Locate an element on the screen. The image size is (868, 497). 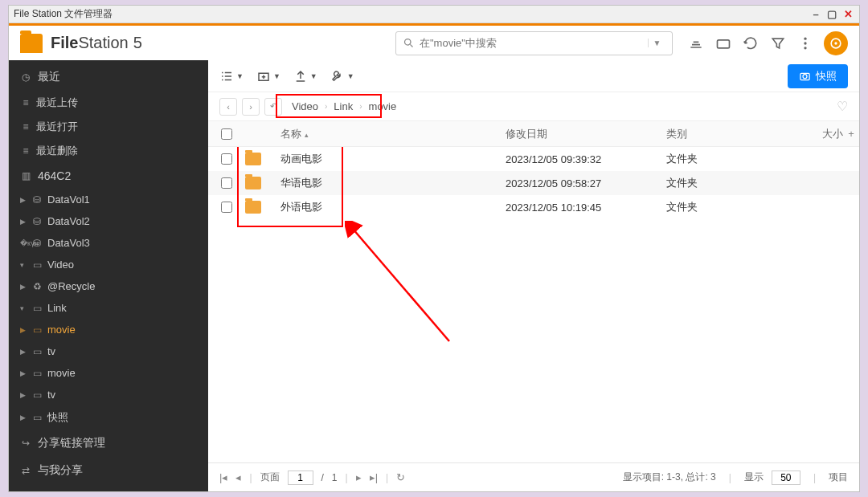
sidebar-item-tv-link: ▶▭tv is located at coordinates (108, 352).